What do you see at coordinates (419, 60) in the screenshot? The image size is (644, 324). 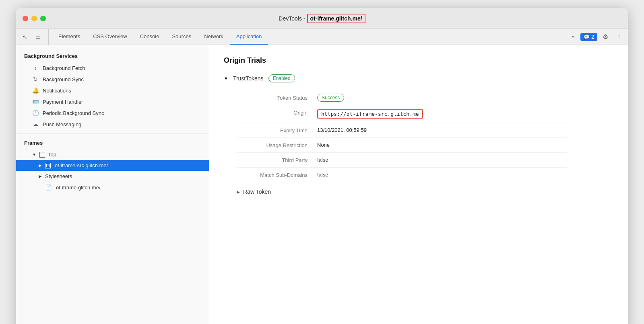 I see `page-title: Origin Trials` at bounding box center [419, 60].